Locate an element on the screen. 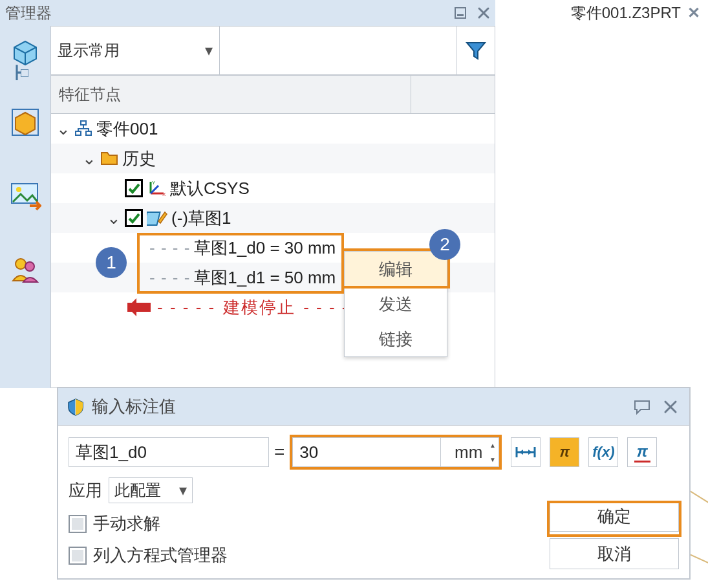  history-label: 历史 is located at coordinates (139, 159).